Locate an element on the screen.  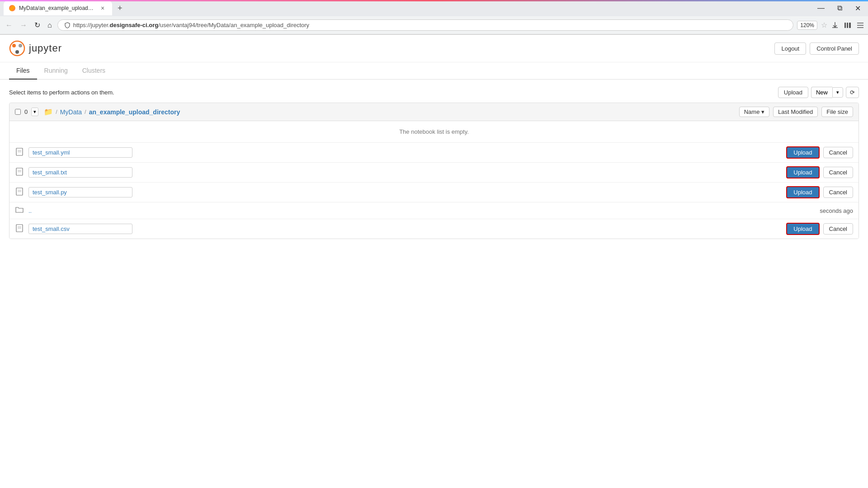
loading-bar is located at coordinates (434, 1).